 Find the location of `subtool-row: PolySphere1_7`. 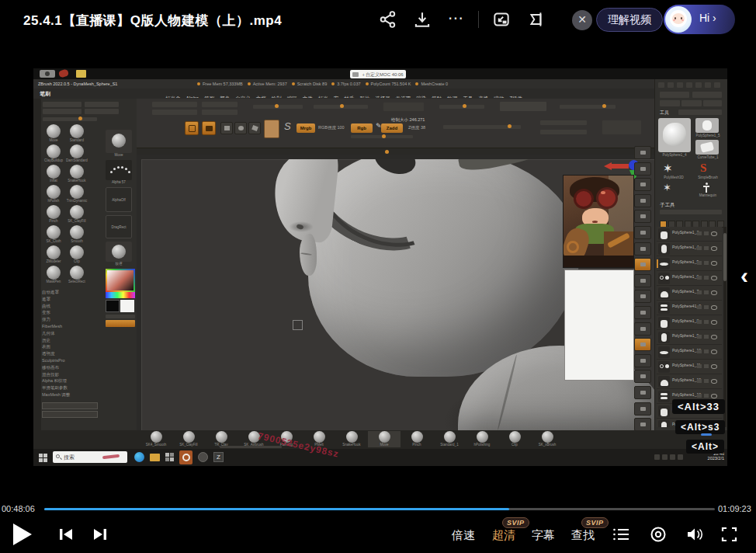

subtool-row: PolySphere1_7 is located at coordinates (689, 294).